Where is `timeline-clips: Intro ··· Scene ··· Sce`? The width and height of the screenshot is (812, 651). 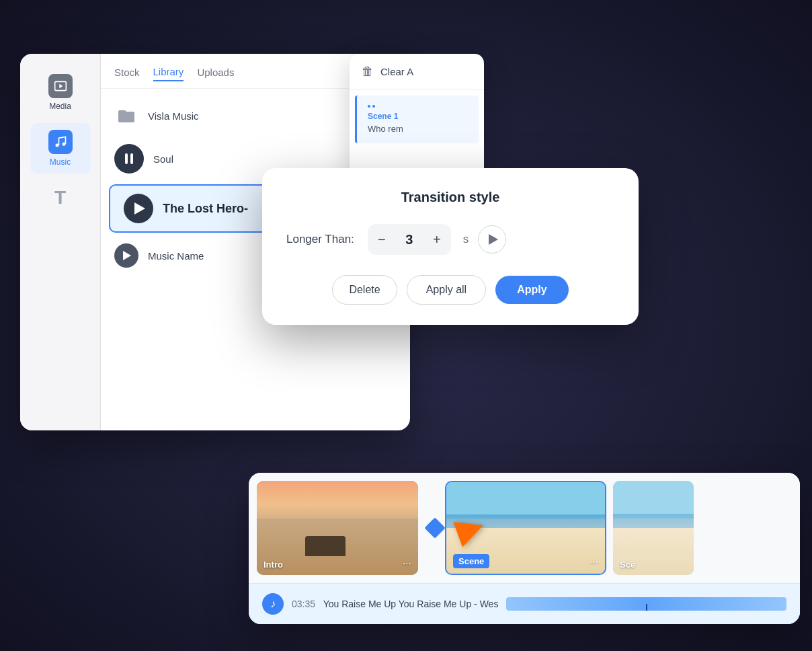
timeline-clips: Intro ··· Scene ··· Sce is located at coordinates (524, 528).